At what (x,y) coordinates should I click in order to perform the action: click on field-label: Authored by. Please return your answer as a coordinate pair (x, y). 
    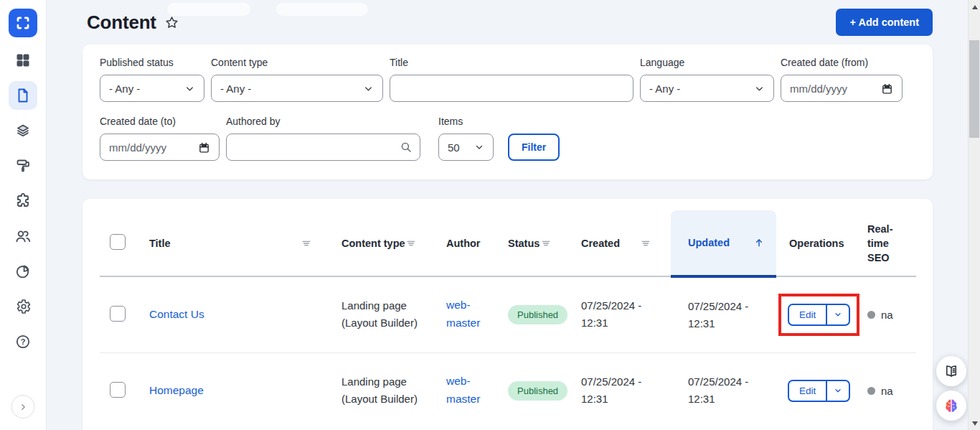
    Looking at the image, I should click on (323, 121).